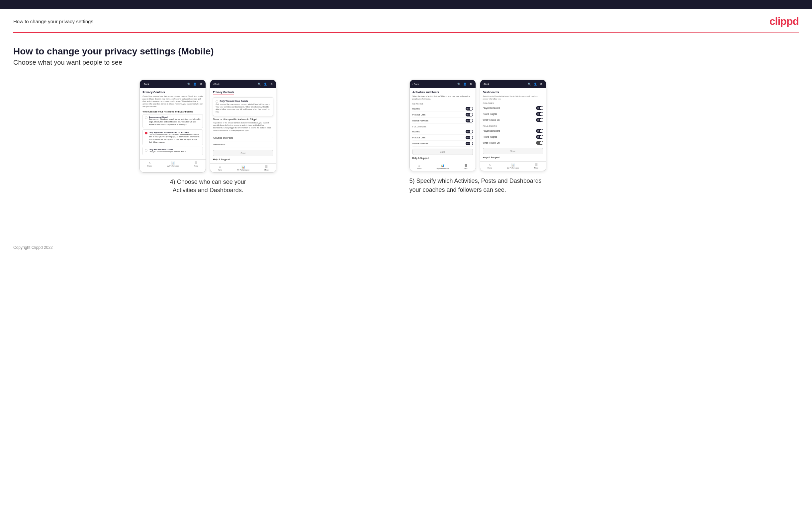 This screenshot has width=812, height=507. What do you see at coordinates (174, 138) in the screenshot?
I see `radio-approved-text: Only approved followers and coaches you …` at bounding box center [174, 138].